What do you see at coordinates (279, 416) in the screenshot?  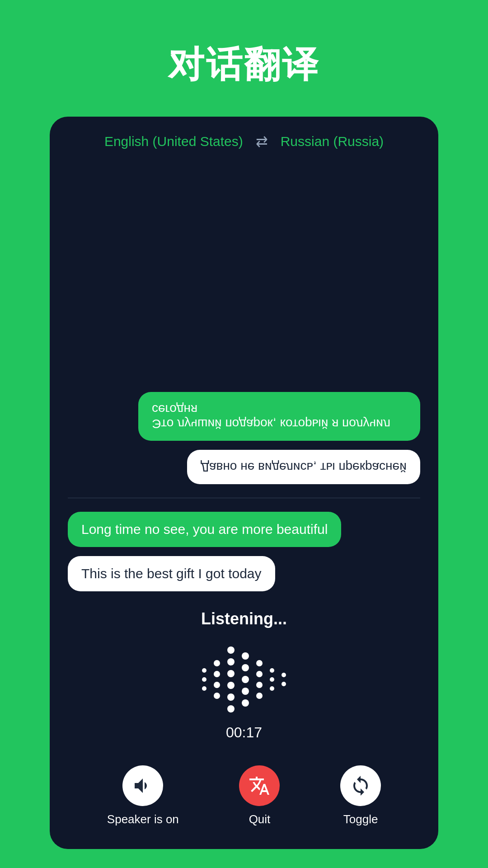 I see `flipped-bubble-green: Это лучший подарок, который я получил се…` at bounding box center [279, 416].